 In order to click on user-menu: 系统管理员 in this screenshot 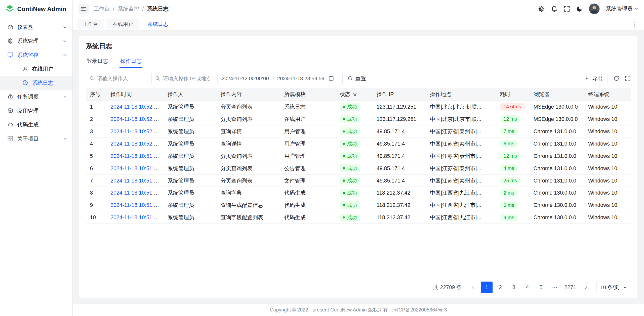, I will do `click(622, 9)`.